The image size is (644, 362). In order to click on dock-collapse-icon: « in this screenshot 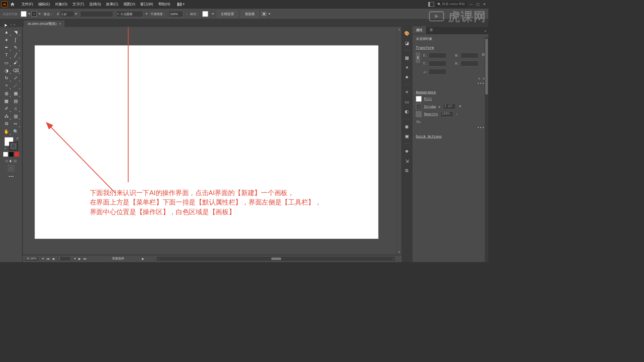, I will do `click(11, 25)`.